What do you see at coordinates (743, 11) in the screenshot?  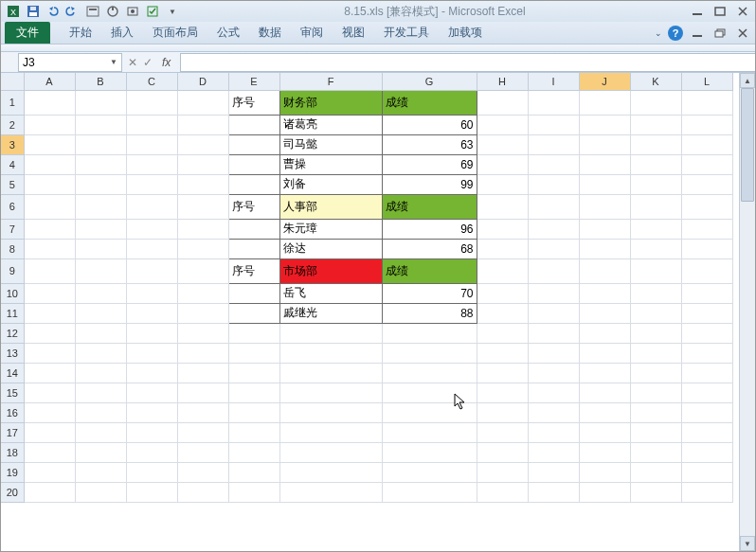 I see `close-icon` at bounding box center [743, 11].